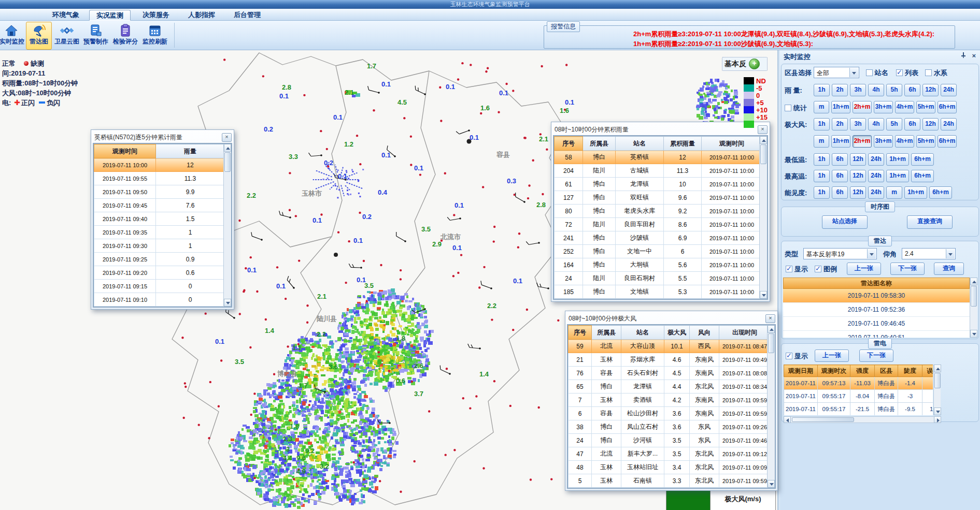 The height and width of the screenshot is (510, 980). Describe the element at coordinates (834, 371) in the screenshot. I see `column-header: 观测时次` at that location.